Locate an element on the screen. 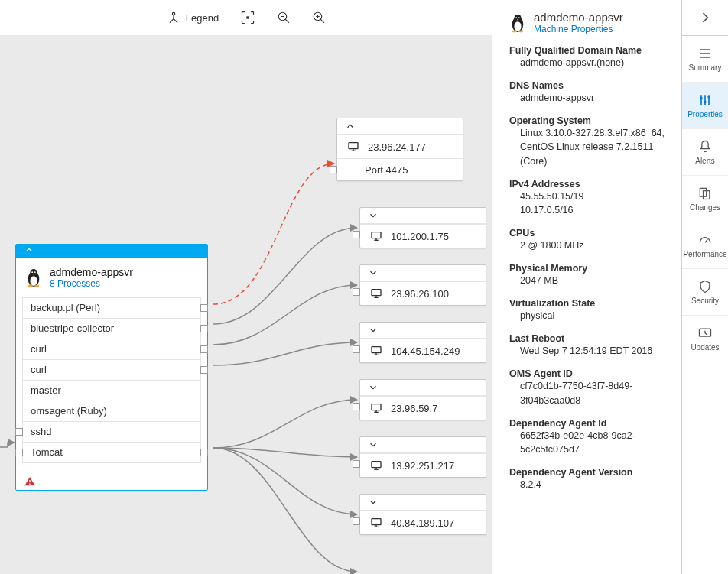  property-label: DNS Names is located at coordinates (589, 86).